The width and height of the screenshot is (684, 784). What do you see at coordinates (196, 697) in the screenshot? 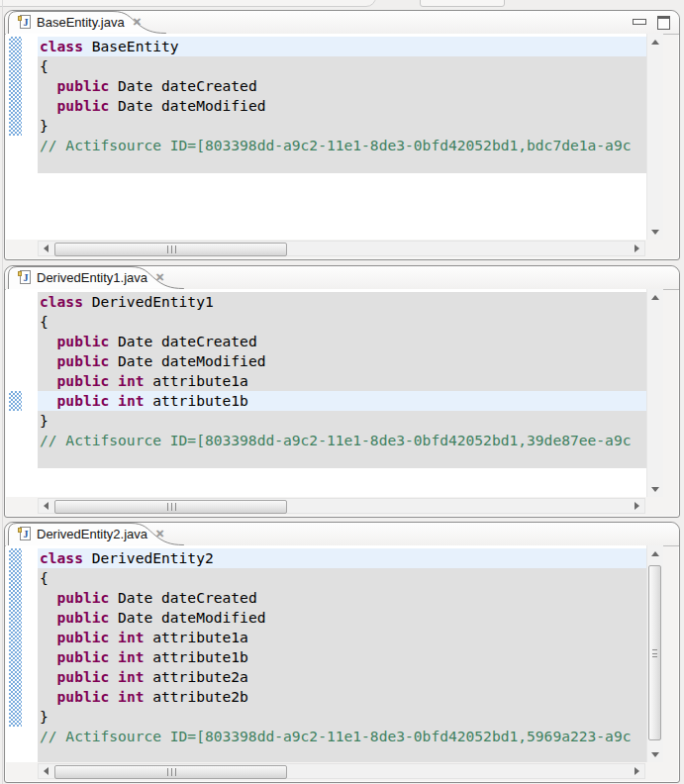
I see `token-plain: attribute2b` at bounding box center [196, 697].